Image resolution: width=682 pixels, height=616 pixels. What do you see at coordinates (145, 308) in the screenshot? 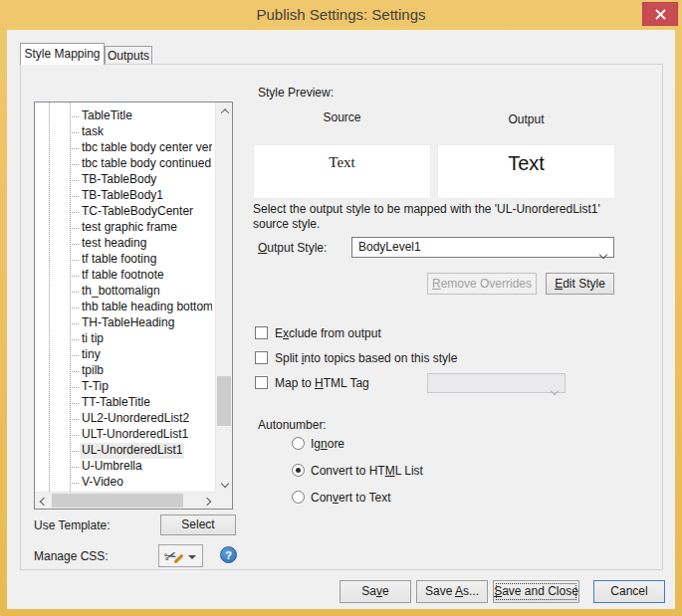
I see `list-item-label: thb table heading bottom` at bounding box center [145, 308].